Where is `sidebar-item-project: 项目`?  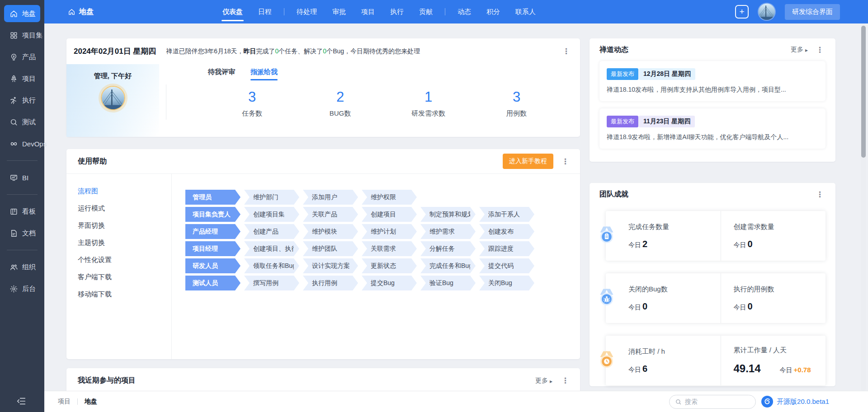
sidebar-item-project: 项目 is located at coordinates (22, 79).